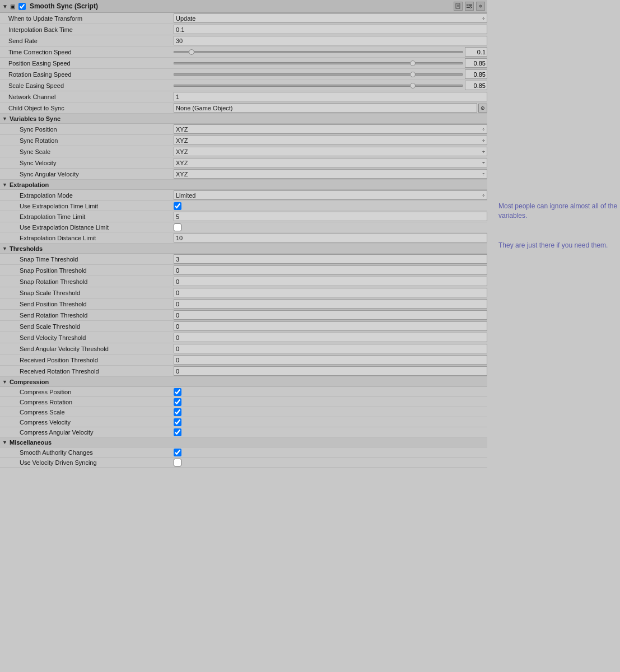 Image resolution: width=620 pixels, height=672 pixels. Describe the element at coordinates (244, 392) in the screenshot. I see `compress-position-row: Compress Position` at that location.